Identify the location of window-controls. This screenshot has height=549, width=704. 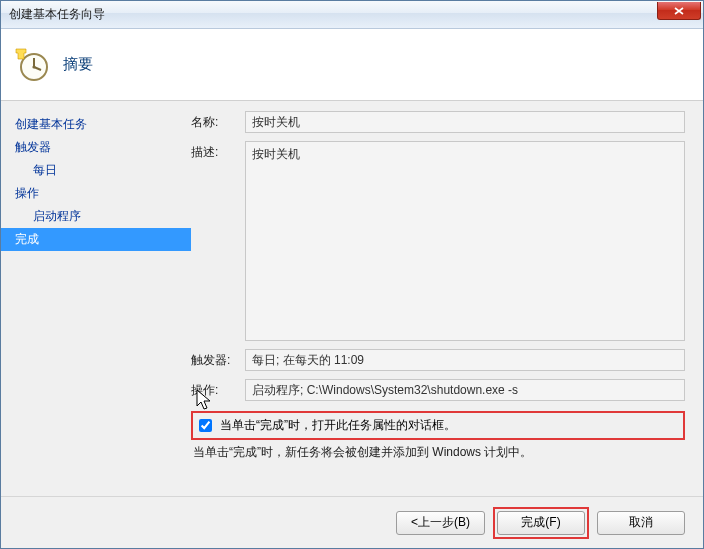
(680, 14).